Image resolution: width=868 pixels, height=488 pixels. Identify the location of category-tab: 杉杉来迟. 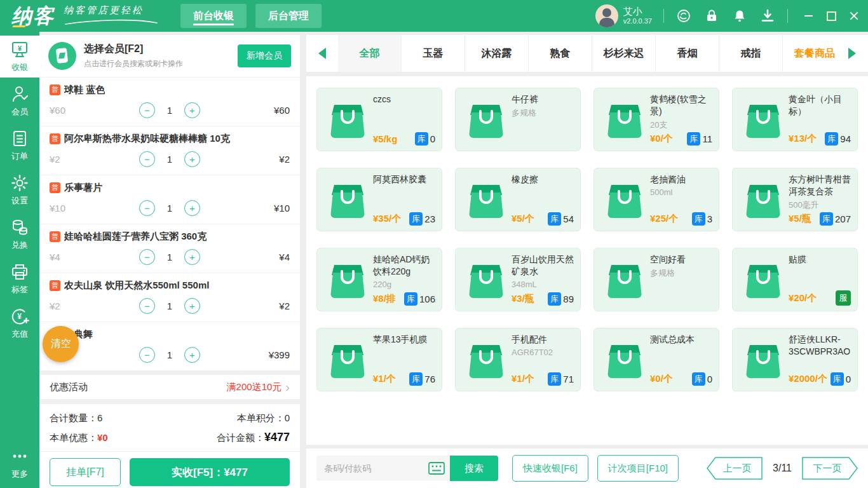
(624, 53).